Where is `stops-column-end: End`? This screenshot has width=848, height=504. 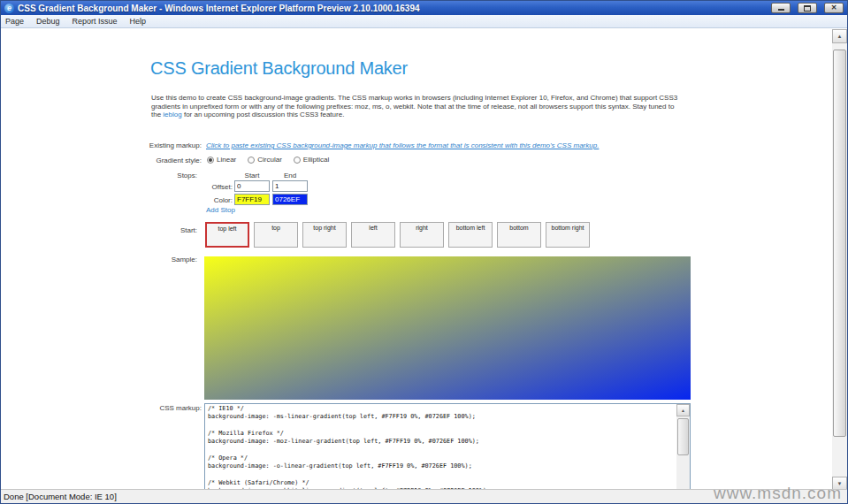 stops-column-end: End is located at coordinates (290, 175).